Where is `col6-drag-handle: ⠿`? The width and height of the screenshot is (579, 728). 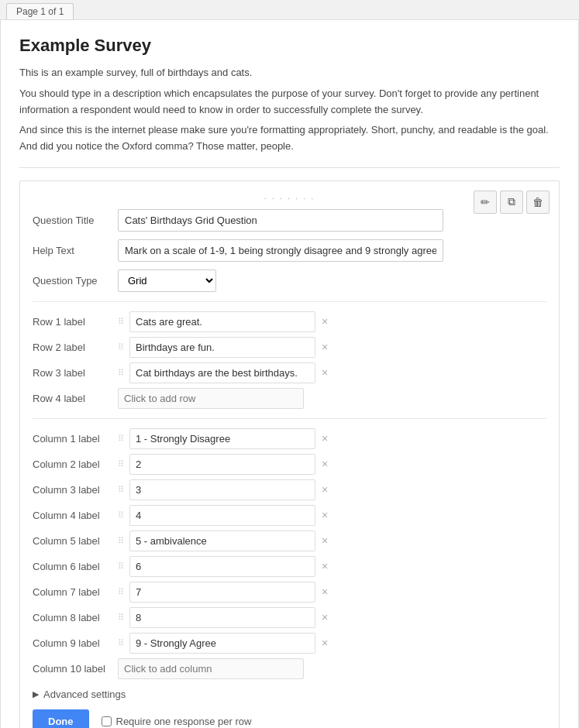 col6-drag-handle: ⠿ is located at coordinates (121, 567).